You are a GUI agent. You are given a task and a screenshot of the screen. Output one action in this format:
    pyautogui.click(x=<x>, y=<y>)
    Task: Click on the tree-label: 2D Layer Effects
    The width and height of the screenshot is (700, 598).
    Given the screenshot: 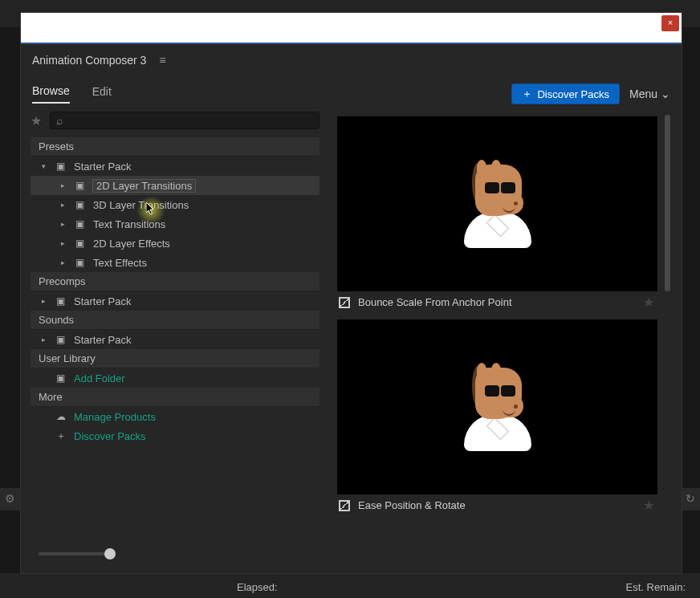 What is the action you would take?
    pyautogui.click(x=132, y=244)
    